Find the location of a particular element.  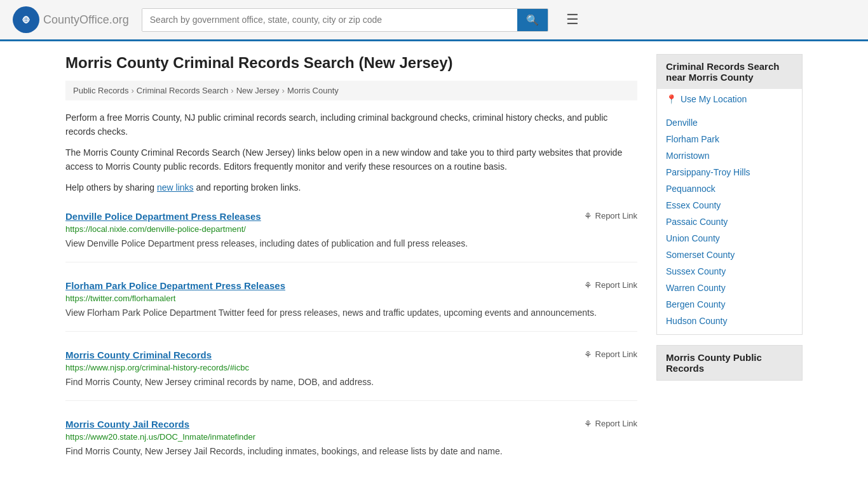

sidebar-item-morristown: Morristown is located at coordinates (688, 156).